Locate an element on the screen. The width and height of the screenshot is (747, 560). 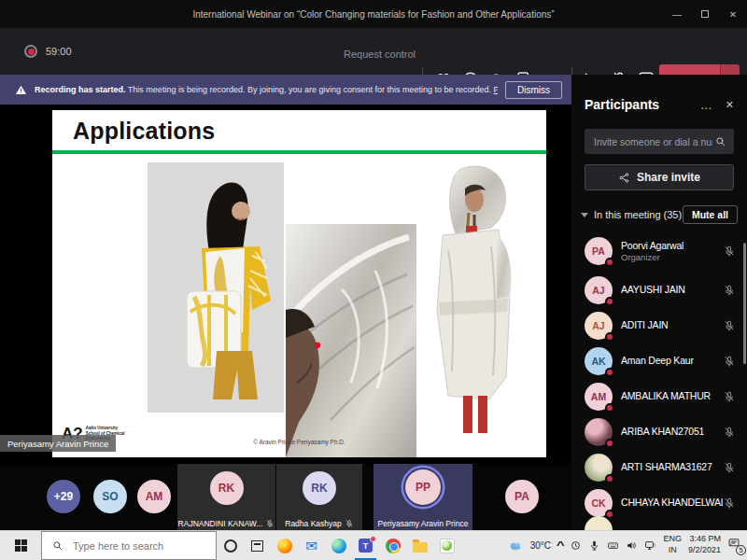
file-explorer-button is located at coordinates (420, 545).